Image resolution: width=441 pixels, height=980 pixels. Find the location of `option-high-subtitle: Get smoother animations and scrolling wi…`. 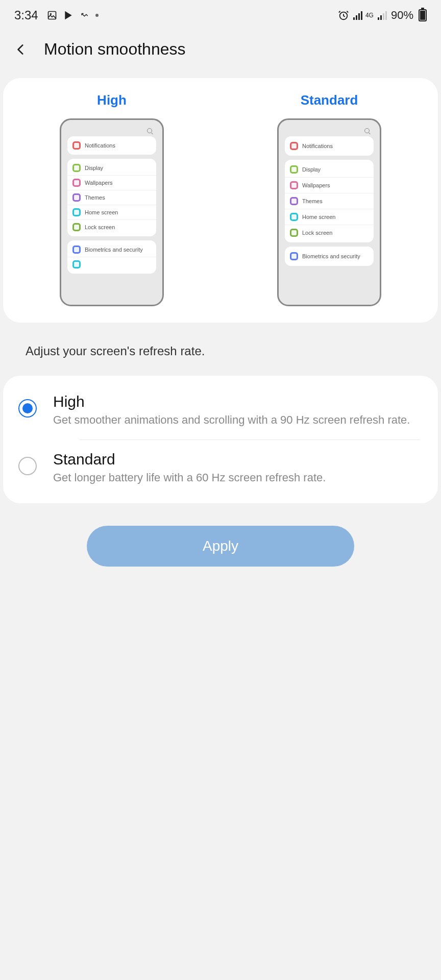

option-high-subtitle: Get smoother animations and scrolling wi… is located at coordinates (238, 421).